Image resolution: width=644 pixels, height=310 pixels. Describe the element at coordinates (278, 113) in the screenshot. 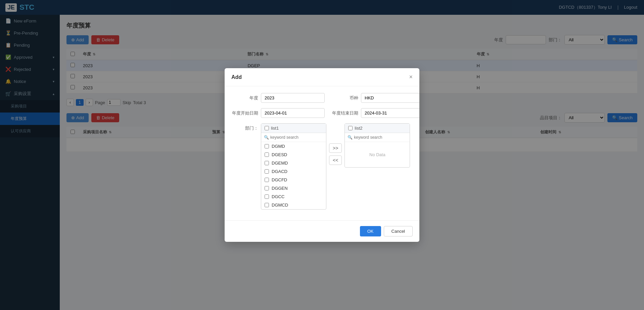

I see `form-field-start-date: 年度开始日期` at that location.